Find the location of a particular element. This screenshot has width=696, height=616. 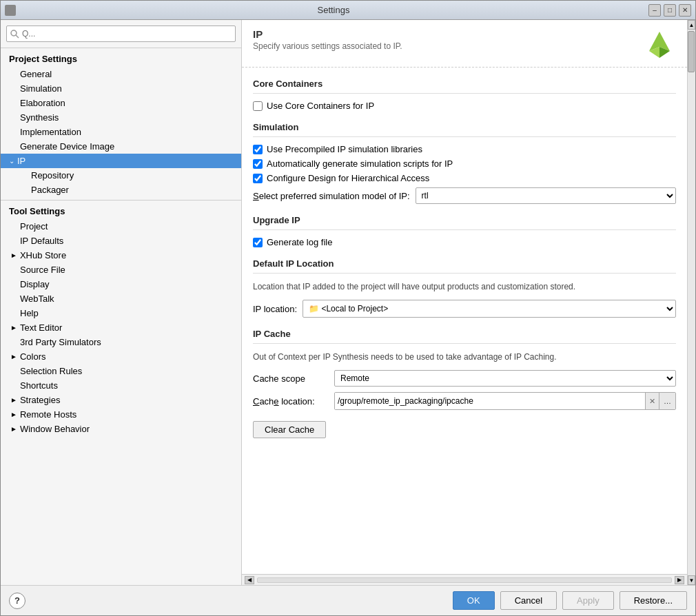

ip-location-row: IP location: 📁 <Local to Project> is located at coordinates (464, 309).